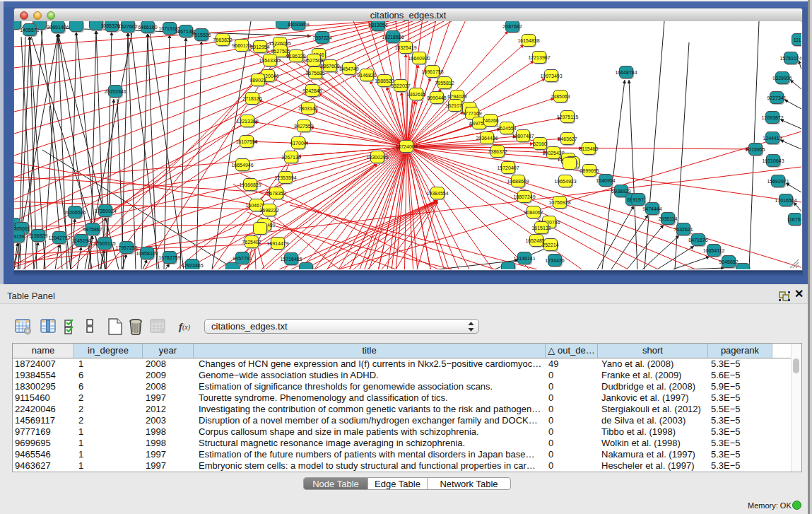 The image size is (812, 514). Describe the element at coordinates (105, 211) in the screenshot. I see `svg-text: 17359924` at that location.